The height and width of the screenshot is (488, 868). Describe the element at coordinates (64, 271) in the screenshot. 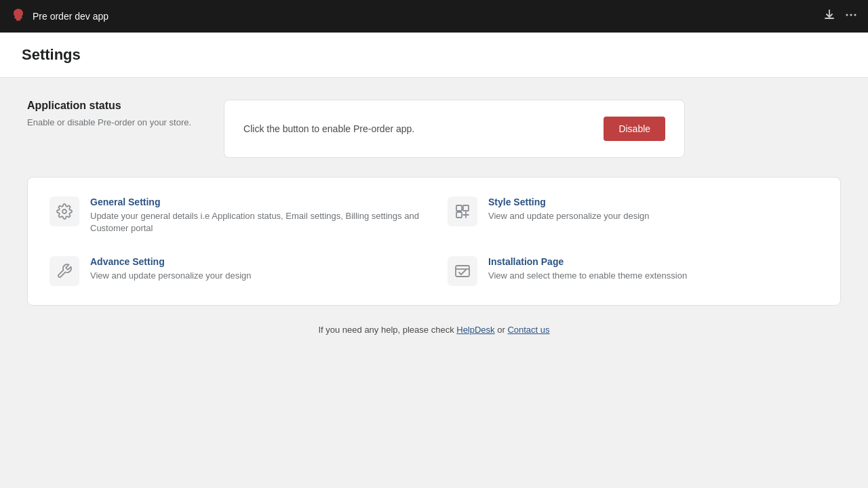

I see `wrench-icon` at that location.